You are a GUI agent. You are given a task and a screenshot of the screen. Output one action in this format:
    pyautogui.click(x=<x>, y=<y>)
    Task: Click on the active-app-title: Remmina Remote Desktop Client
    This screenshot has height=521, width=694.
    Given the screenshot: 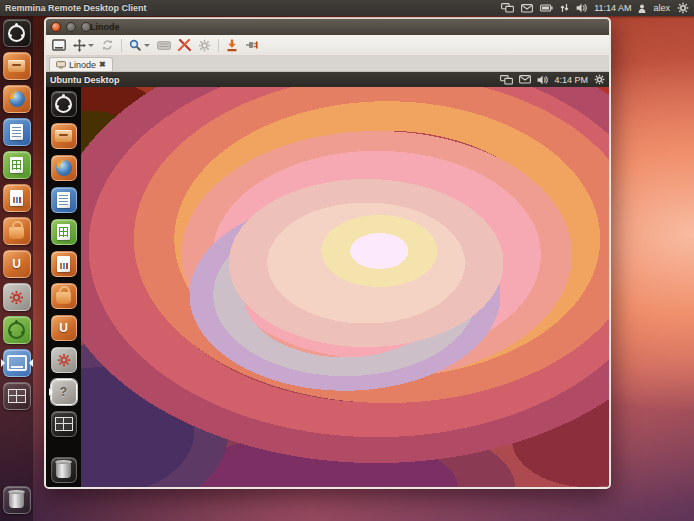 What is the action you would take?
    pyautogui.click(x=76, y=8)
    